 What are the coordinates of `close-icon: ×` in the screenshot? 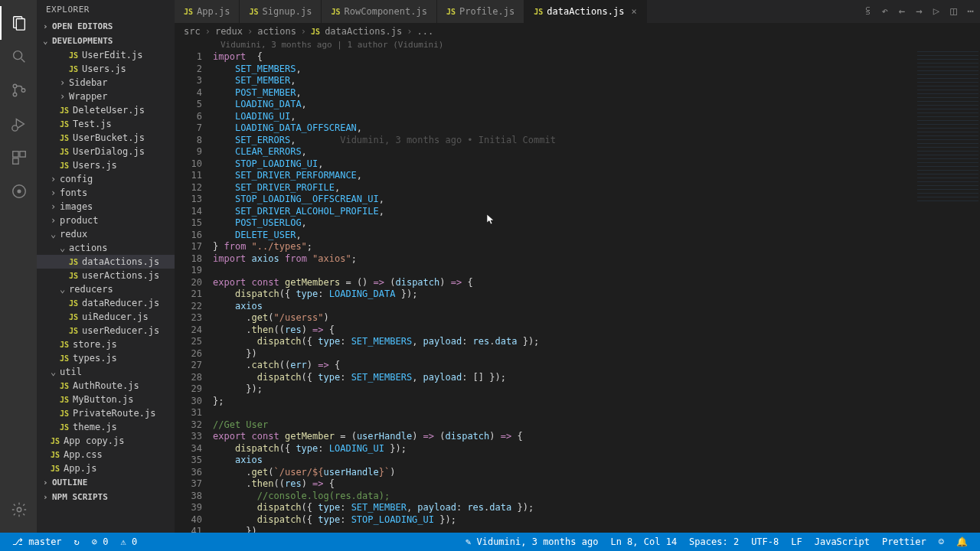 It's located at (634, 11).